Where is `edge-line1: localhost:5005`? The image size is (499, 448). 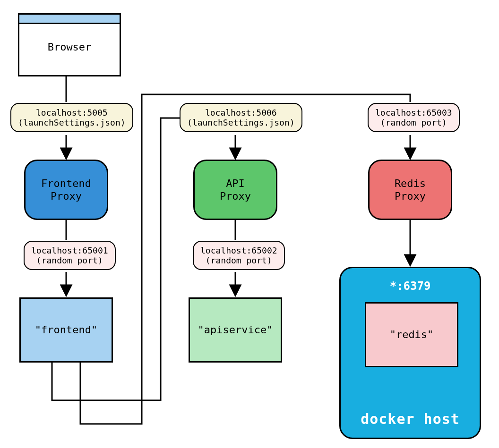
edge-line1: localhost:5005 is located at coordinates (72, 112).